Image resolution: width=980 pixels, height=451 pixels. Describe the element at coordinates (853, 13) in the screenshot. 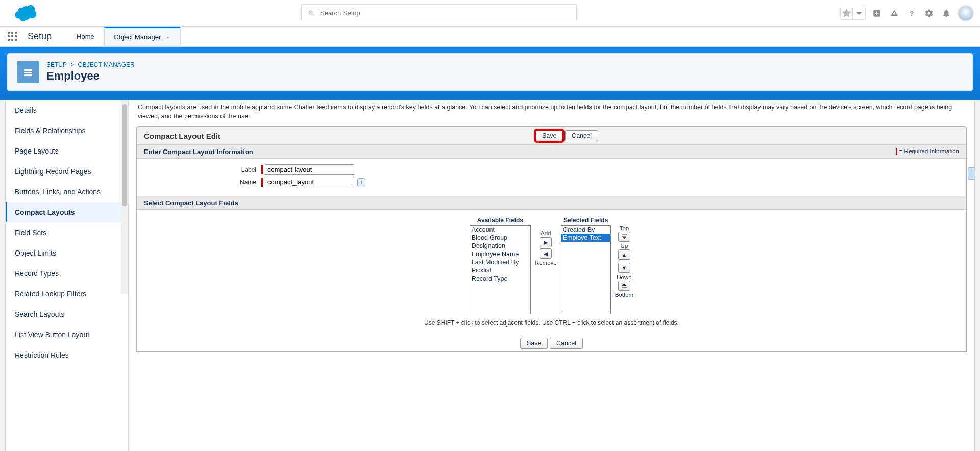

I see `favorites-group` at that location.